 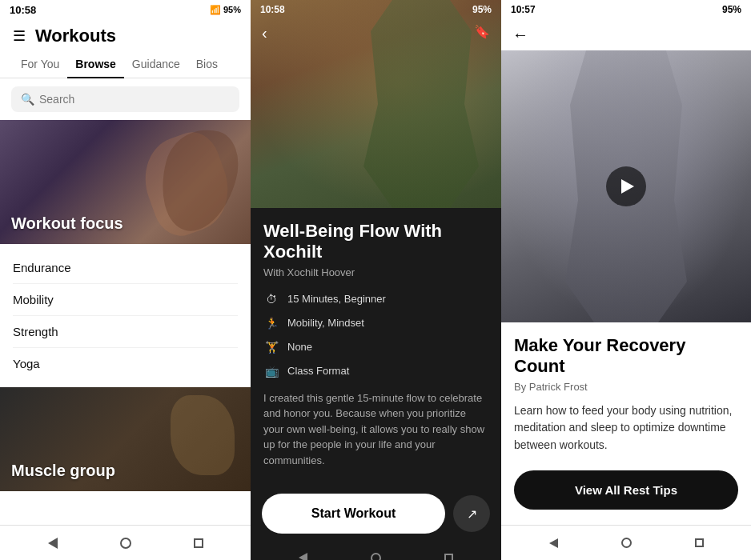 I want to click on back-nav-p3, so click(x=554, y=543).